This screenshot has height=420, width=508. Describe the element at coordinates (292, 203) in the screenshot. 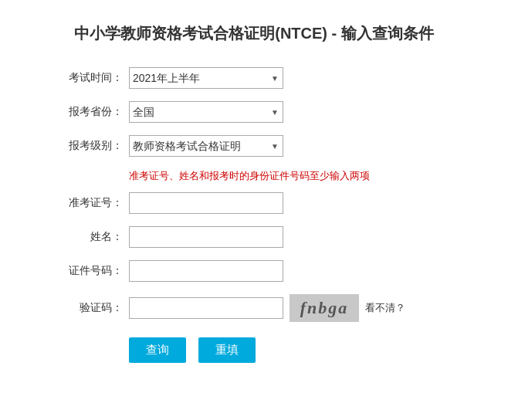

I see `exam-number-control` at that location.